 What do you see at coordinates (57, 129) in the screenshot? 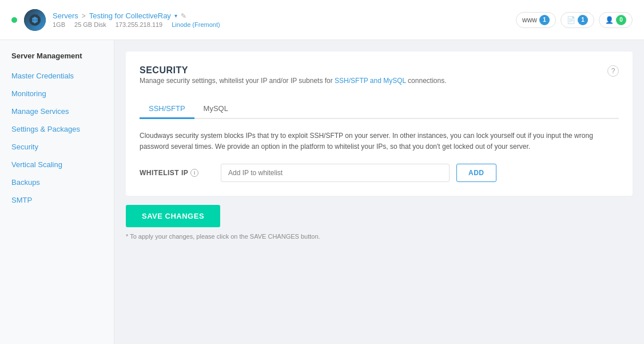
I see `sidebar-item-settings-packages: Settings & Packages` at bounding box center [57, 129].